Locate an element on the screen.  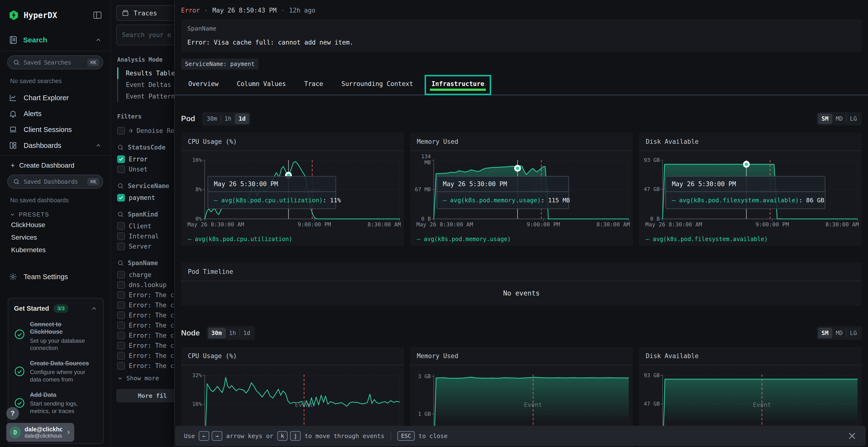
sidebar-item-chart-explorer: Chart Explorer is located at coordinates (55, 98).